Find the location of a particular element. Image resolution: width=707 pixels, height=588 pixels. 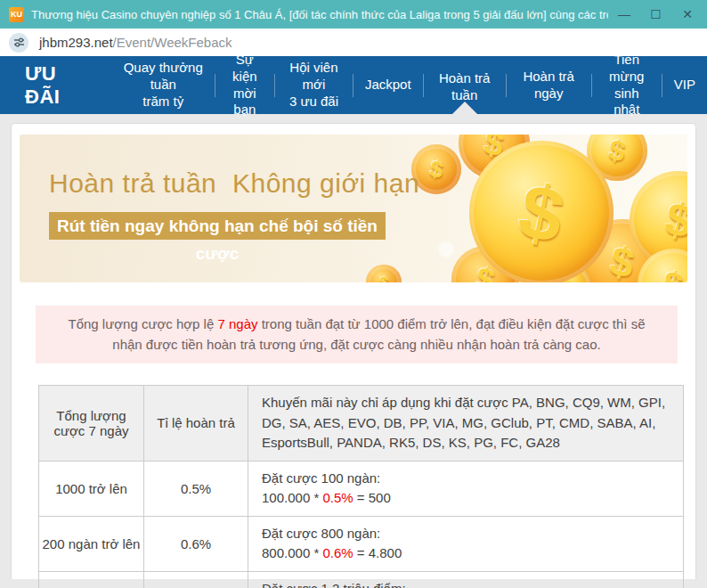

example-cell: Đặt cược 100 ngàn: 100.000 * 0.5% = 500 is located at coordinates (467, 488).